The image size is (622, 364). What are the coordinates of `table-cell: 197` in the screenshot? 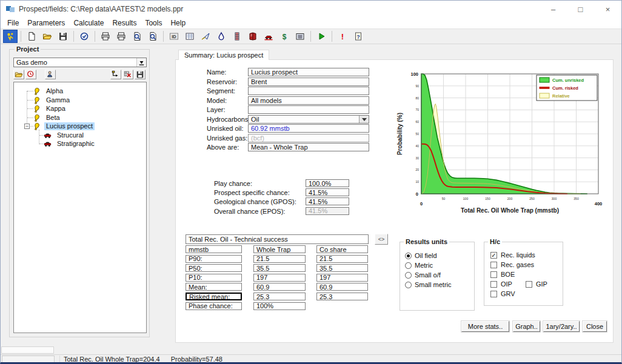 It's located at (279, 277).